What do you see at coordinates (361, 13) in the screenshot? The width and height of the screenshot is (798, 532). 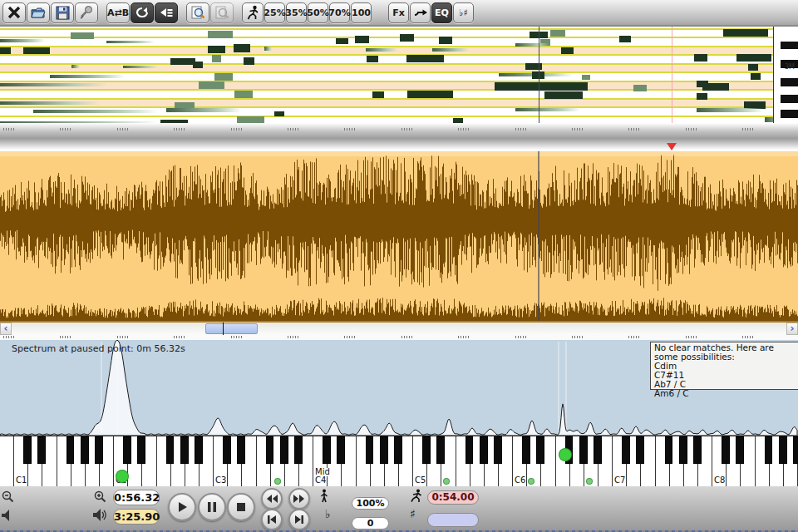 I see `speed-100-button-label: 100` at bounding box center [361, 13].